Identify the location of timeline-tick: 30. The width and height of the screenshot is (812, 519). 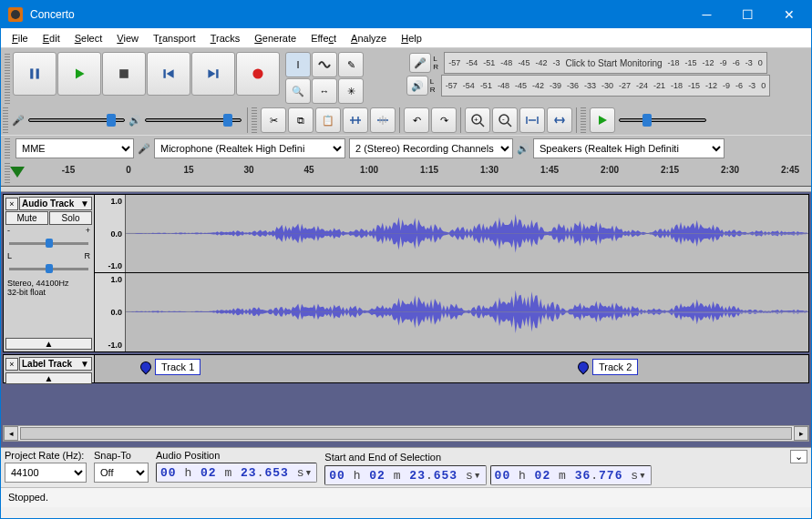
(248, 169).